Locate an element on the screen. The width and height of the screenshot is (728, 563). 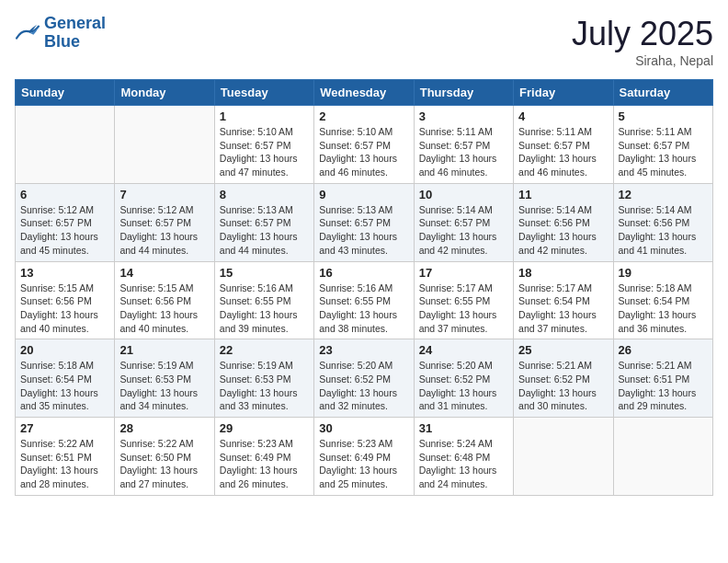
calendar-cell: 25Sunrise: 5:21 AMSunset: 6:52 PMDayligh… is located at coordinates (563, 379).